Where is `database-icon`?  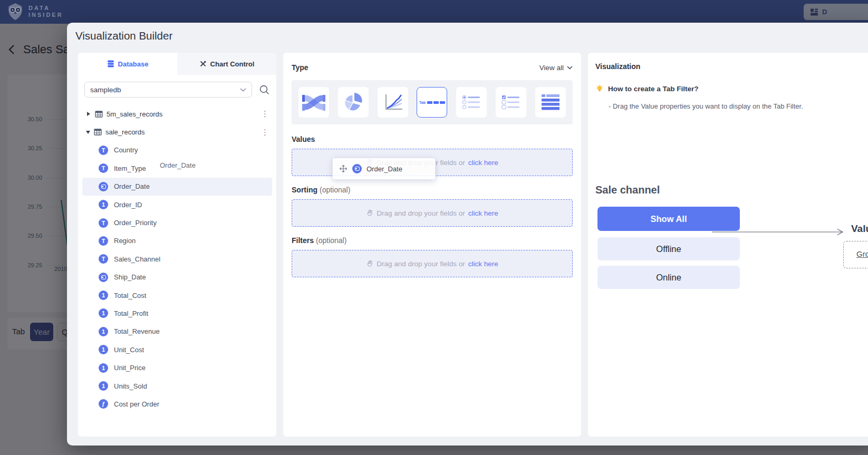
database-icon is located at coordinates (111, 64).